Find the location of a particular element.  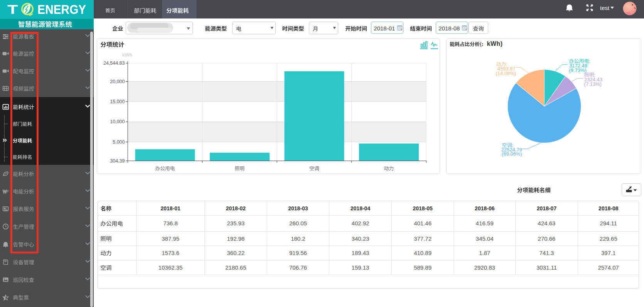

svg-text: 229.65 is located at coordinates (609, 239).